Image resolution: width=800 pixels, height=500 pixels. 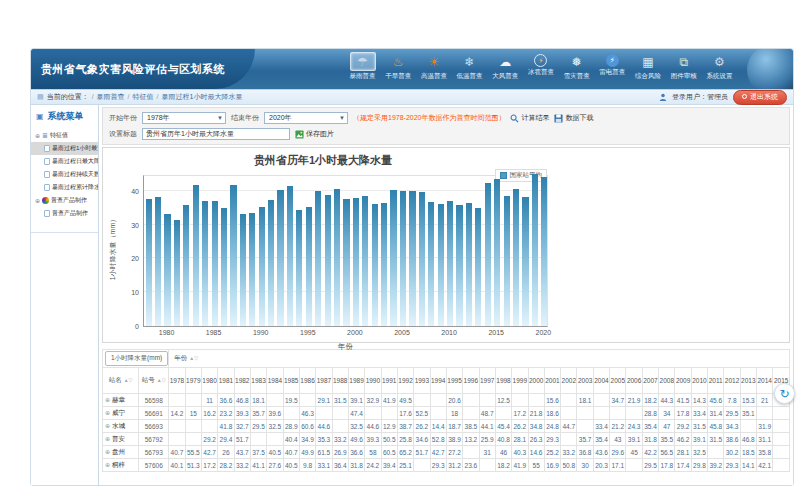 I want to click on year-value-cell: 48.7, so click(x=487, y=414).